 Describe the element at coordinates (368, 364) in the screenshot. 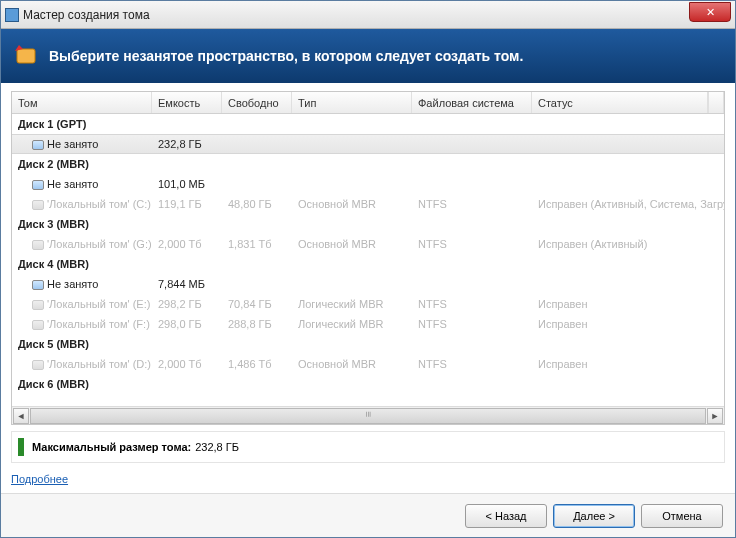

I see `table-row: 'Локальный том' (D:)2,000 Тб1,486 ТбОсно…` at that location.